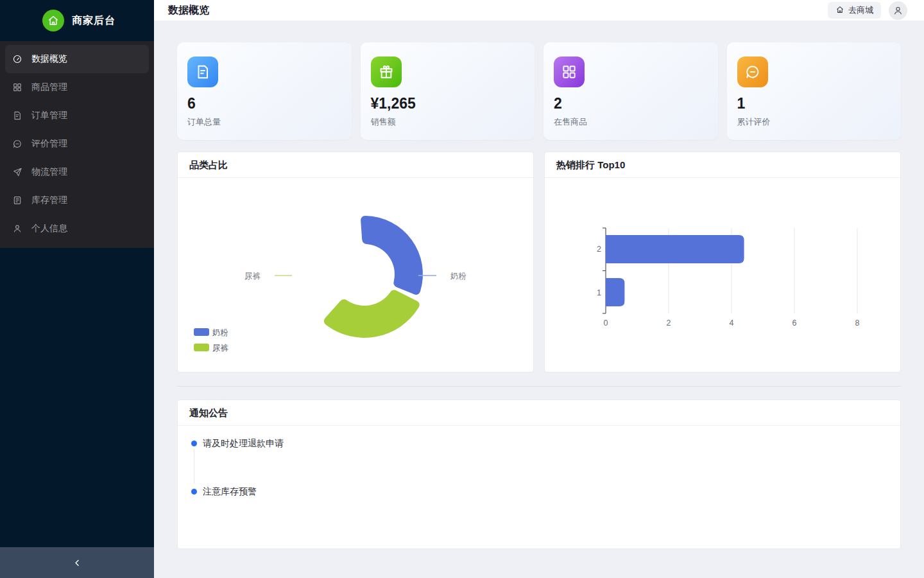 Image resolution: width=924 pixels, height=578 pixels. What do you see at coordinates (386, 72) in the screenshot?
I see `gift-icon` at bounding box center [386, 72].